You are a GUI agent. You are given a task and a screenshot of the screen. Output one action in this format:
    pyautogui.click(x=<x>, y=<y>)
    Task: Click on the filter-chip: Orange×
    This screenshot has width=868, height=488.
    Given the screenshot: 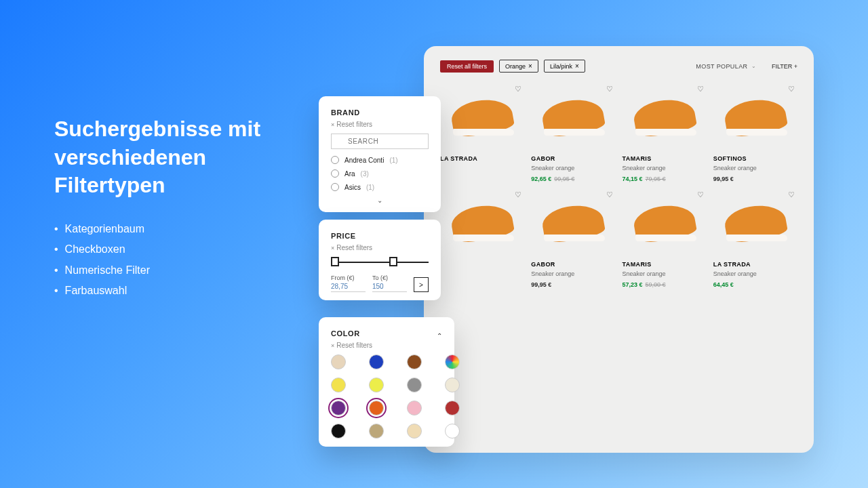 What is the action you would take?
    pyautogui.click(x=519, y=66)
    